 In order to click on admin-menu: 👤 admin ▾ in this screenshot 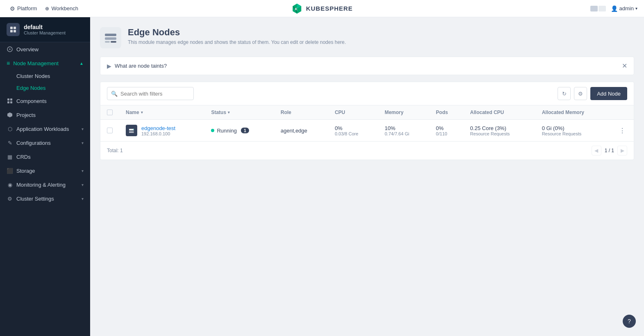, I will do `click(624, 9)`.